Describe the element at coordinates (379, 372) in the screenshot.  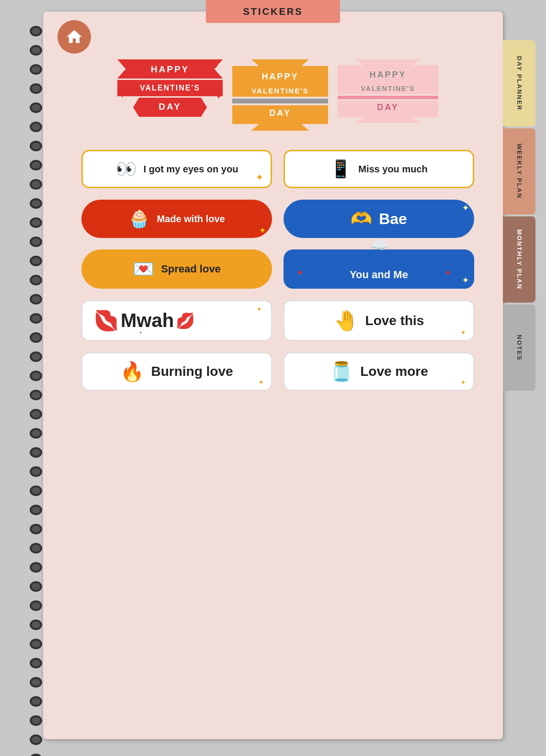
I see `sticker-love-more: 🫙 Love more ✦` at that location.